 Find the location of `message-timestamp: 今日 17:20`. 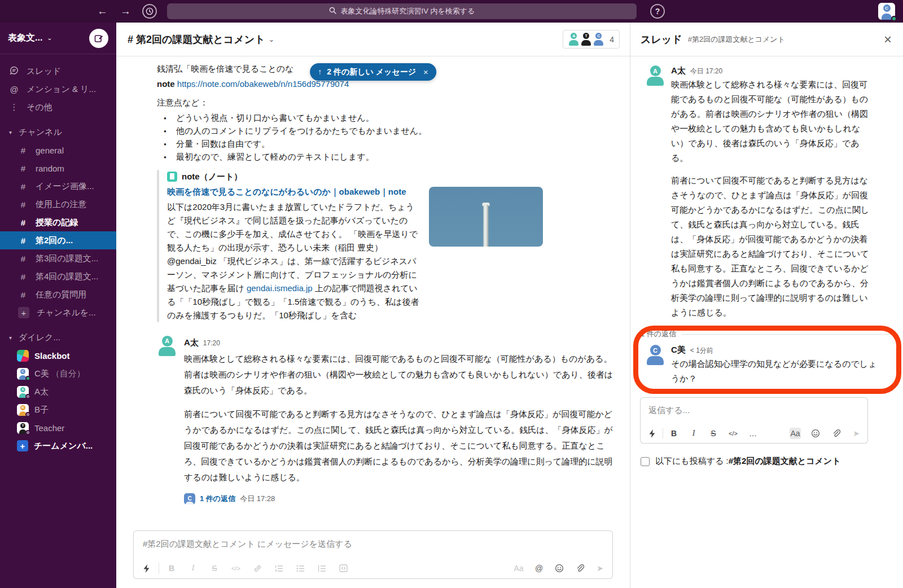

message-timestamp: 今日 17:20 is located at coordinates (707, 71).